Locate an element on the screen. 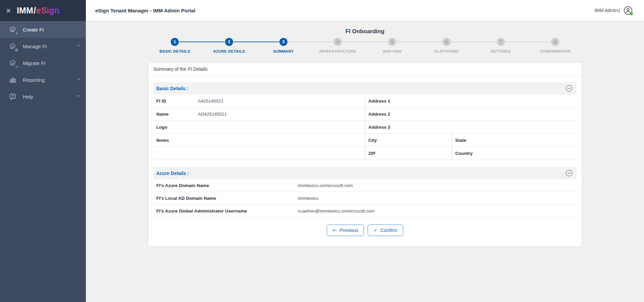 This screenshot has height=302, width=644. previous-button-label: Previous is located at coordinates (349, 230).